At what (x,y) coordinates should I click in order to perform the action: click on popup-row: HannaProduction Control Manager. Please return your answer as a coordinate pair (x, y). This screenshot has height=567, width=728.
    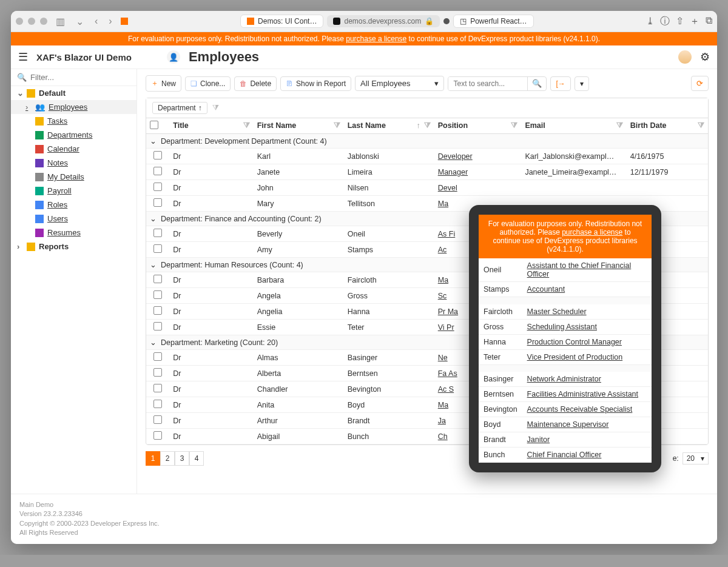
    Looking at the image, I should click on (565, 342).